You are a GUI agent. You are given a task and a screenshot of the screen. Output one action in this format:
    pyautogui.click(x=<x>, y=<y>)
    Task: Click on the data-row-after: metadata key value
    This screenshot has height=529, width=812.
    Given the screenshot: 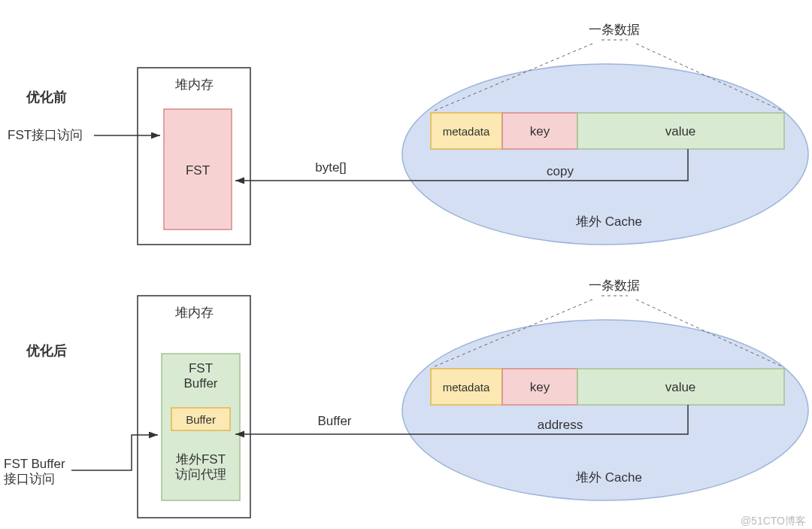 What is the action you would take?
    pyautogui.click(x=607, y=387)
    